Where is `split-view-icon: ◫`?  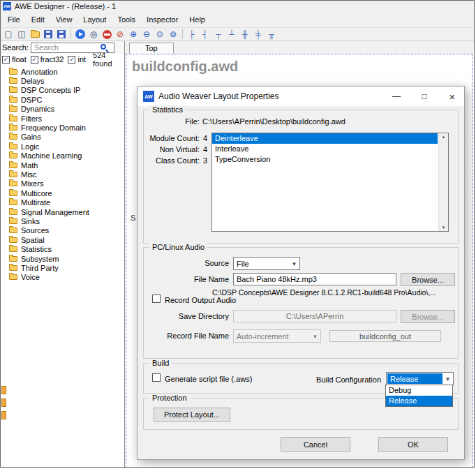
split-view-icon: ◫ is located at coordinates (22, 35).